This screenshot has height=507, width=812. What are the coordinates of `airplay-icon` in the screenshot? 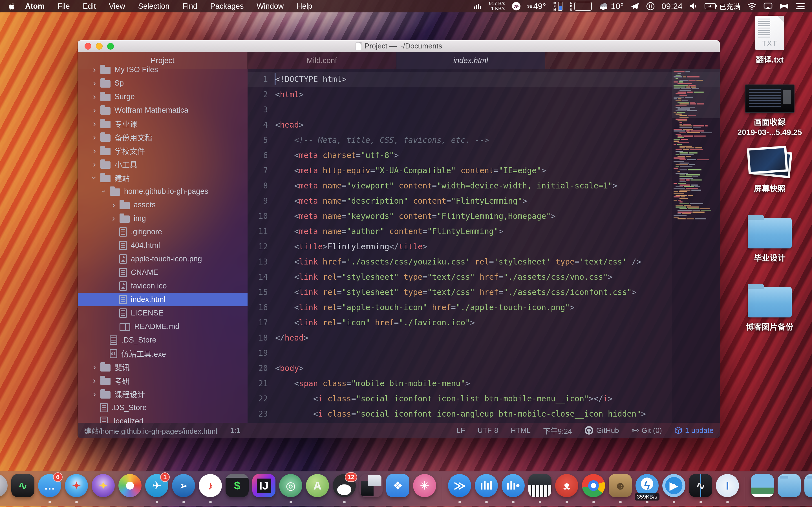 It's located at (768, 6).